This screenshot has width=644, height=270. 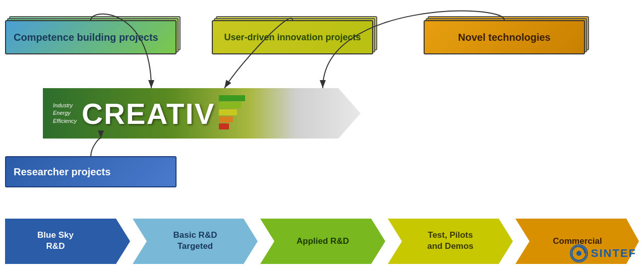 What do you see at coordinates (226, 119) in the screenshot?
I see `energy-bar-orange` at bounding box center [226, 119].